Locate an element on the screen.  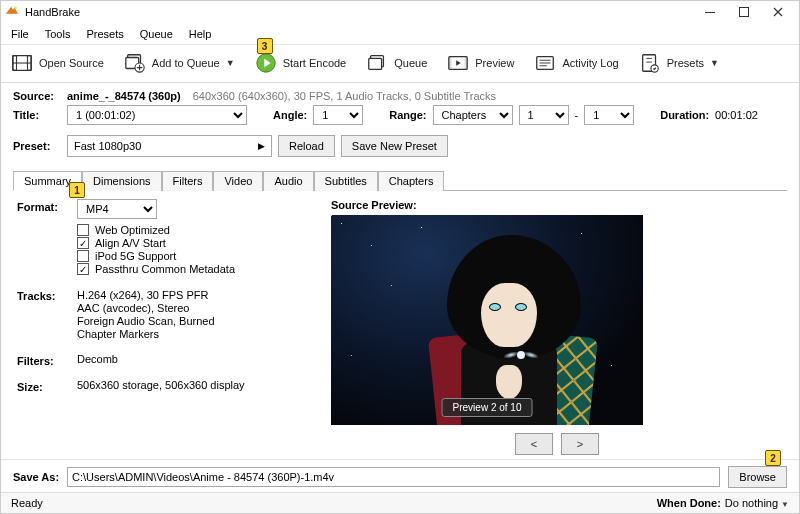
menu-tools: Tools is located at coordinates (58, 34).